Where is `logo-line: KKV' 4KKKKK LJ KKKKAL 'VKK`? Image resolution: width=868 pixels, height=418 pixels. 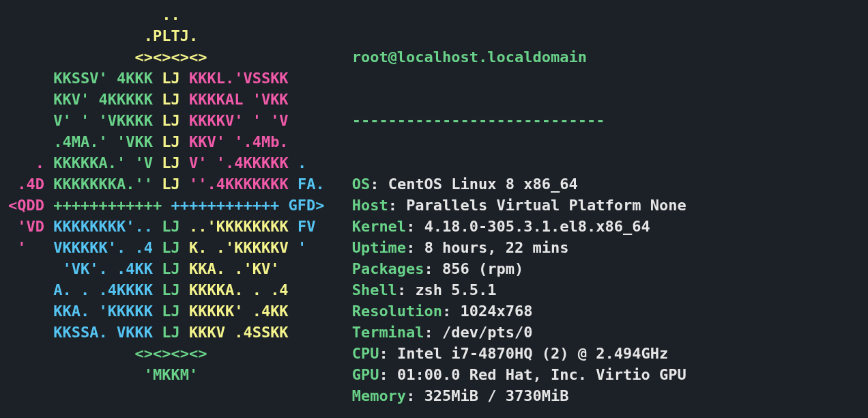 logo-line: KKV' 4KKKKK LJ KKKKAL 'VKK is located at coordinates (167, 100).